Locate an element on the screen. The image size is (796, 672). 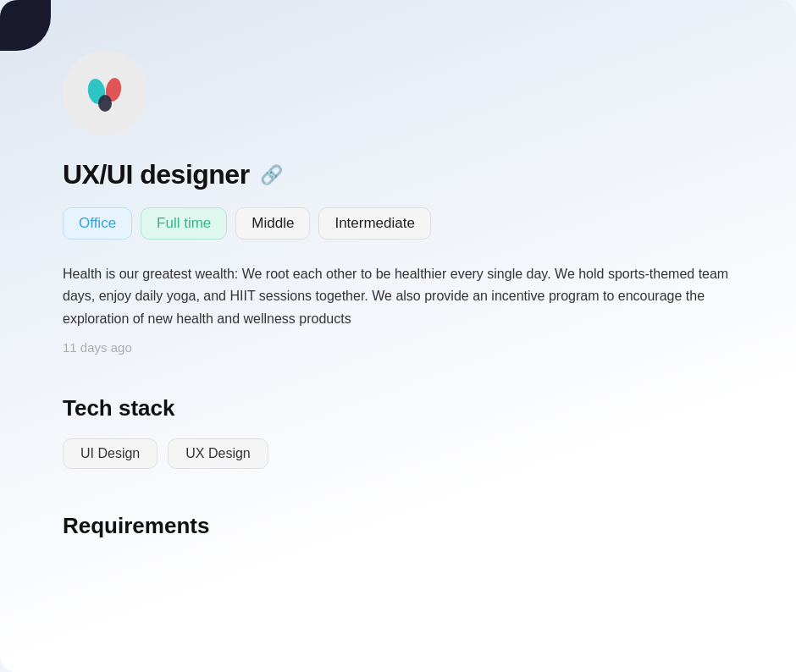
tags-row: Office Full time Middle Intermediate is located at coordinates (398, 223).